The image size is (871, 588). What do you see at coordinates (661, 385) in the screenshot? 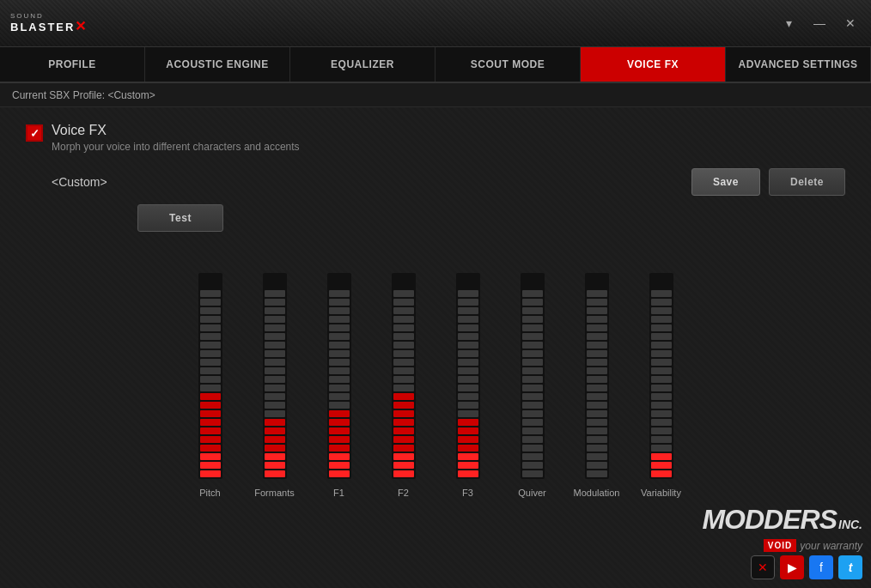
I see `slider-group-variability: Variability` at bounding box center [661, 385].